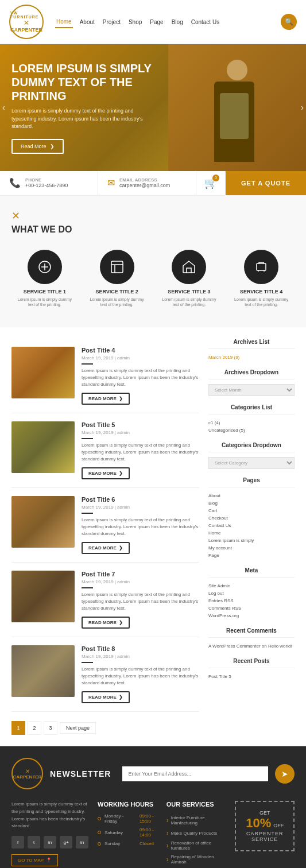 The width and height of the screenshot is (306, 868). What do you see at coordinates (177, 22) in the screenshot?
I see `nav-blog: Blog` at bounding box center [177, 22].